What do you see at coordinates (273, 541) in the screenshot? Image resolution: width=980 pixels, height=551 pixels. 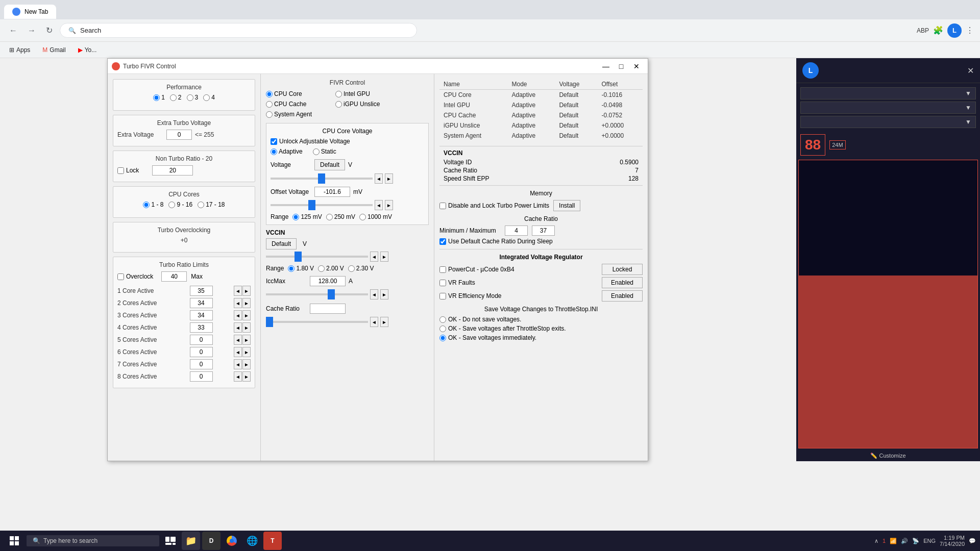 I see `throttlestop-taskbar: T` at bounding box center [273, 541].